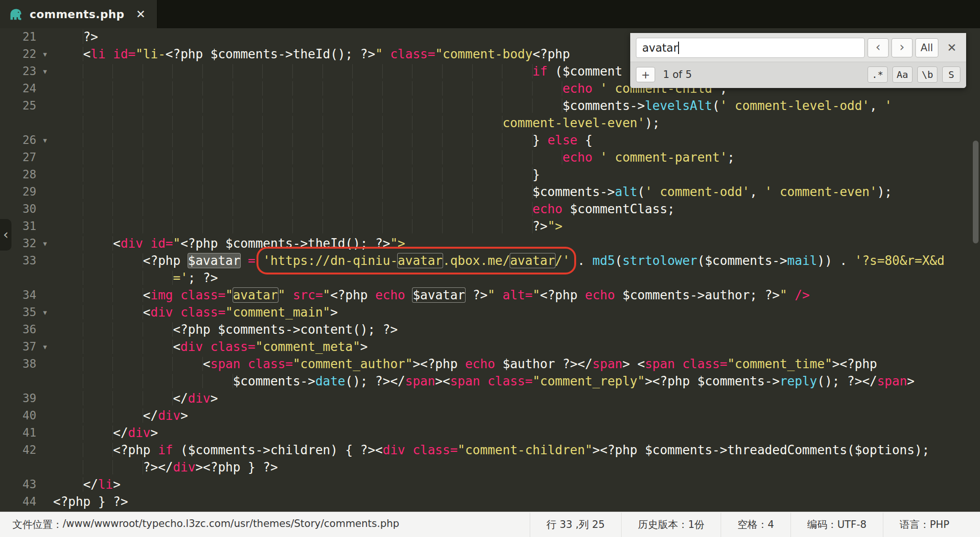 This screenshot has height=537, width=980. Describe the element at coordinates (37, 525) in the screenshot. I see `file-location-label: 文件位置：` at that location.